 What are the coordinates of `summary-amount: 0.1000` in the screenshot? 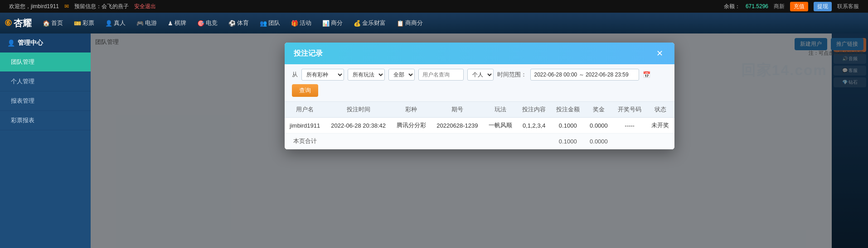 It's located at (567, 141).